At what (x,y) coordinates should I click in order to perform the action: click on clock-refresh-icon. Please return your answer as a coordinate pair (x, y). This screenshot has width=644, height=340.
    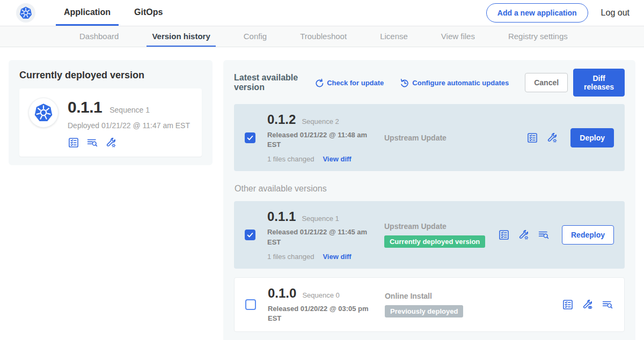
    Looking at the image, I should click on (405, 83).